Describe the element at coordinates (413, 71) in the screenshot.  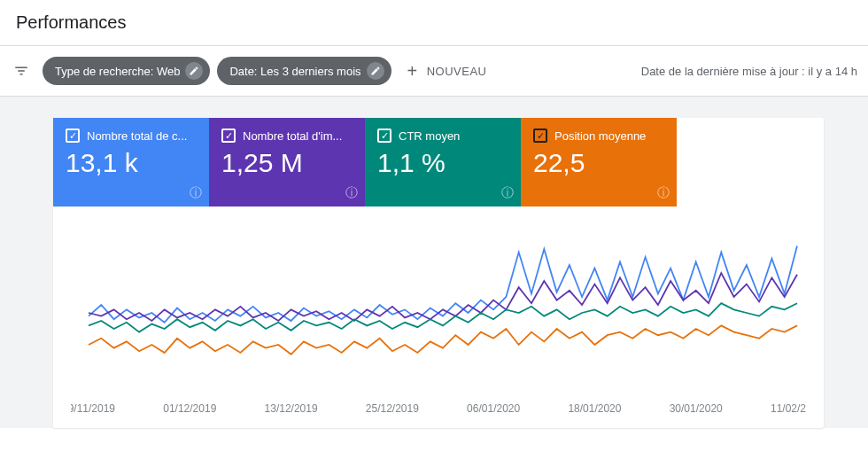
I see `plus-icon: +` at that location.